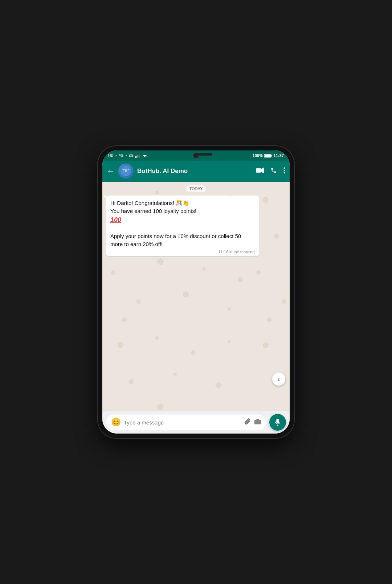 The height and width of the screenshot is (584, 392). Describe the element at coordinates (183, 252) in the screenshot. I see `message-timestamp: 11:16 in the morning` at that location.